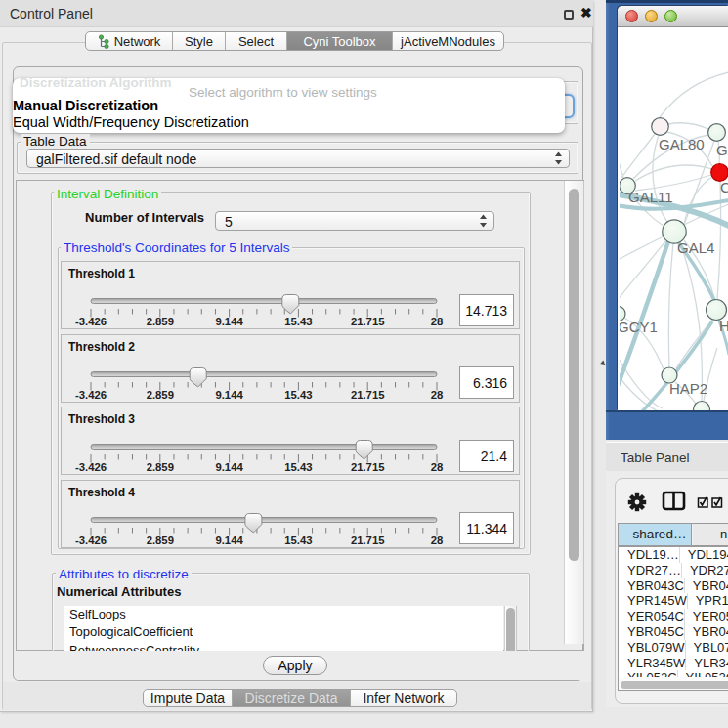 The height and width of the screenshot is (728, 728). Describe the element at coordinates (102, 492) in the screenshot. I see `svg-text: Threshold 4` at that location.